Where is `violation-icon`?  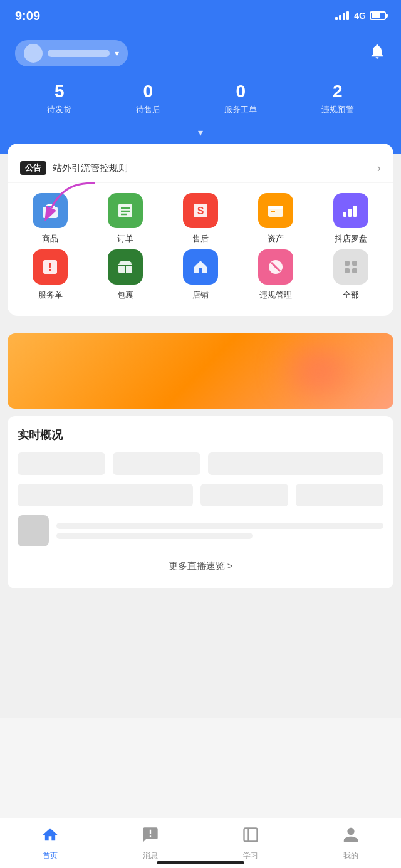
violation-icon is located at coordinates (276, 267).